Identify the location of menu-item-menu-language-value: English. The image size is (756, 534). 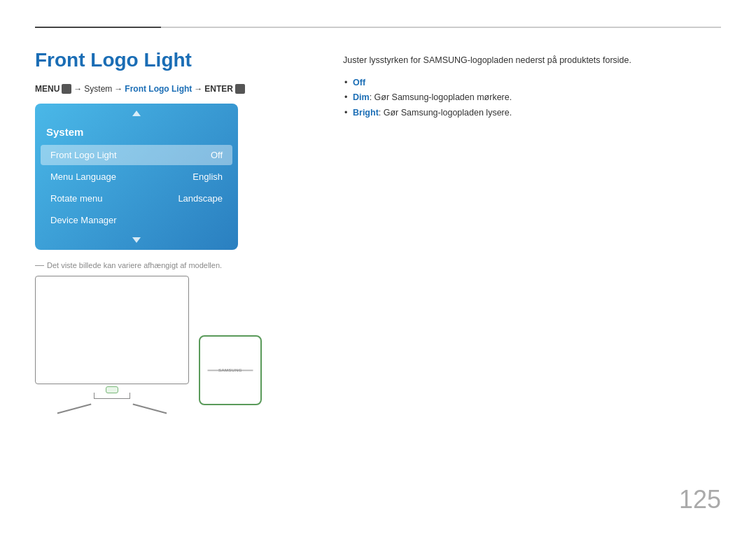
(207, 176).